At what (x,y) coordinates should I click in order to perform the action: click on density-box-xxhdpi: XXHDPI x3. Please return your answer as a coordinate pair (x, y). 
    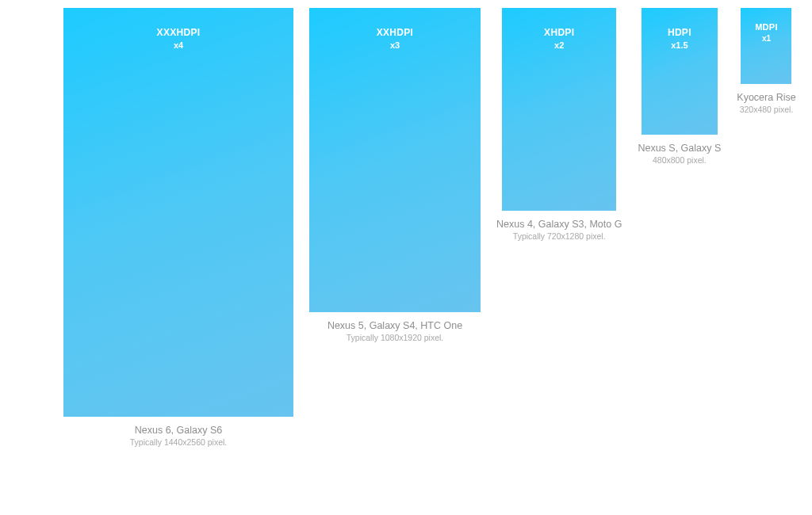
    Looking at the image, I should click on (395, 160).